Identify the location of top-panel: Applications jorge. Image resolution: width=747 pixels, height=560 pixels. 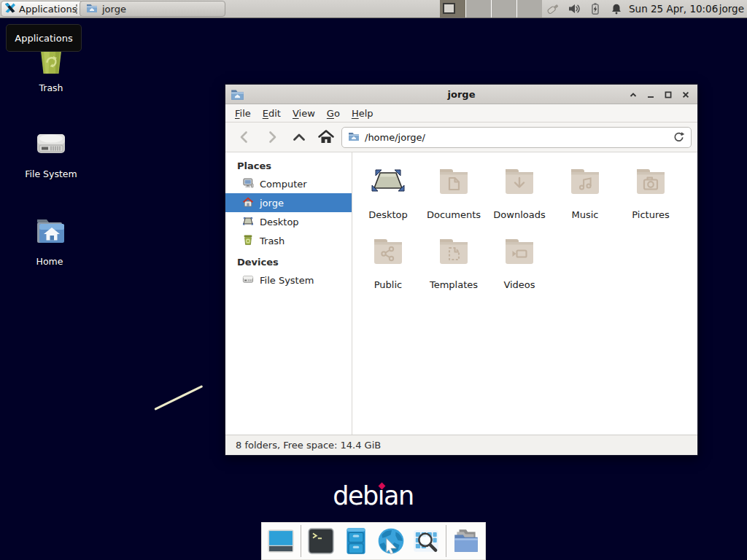
(374, 9).